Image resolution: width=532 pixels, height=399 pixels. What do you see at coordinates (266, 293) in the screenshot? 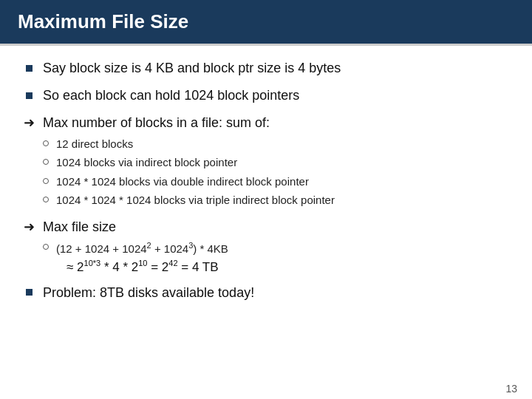
I see `bullet-5: Problem: 8TB disks available today!` at bounding box center [266, 293].